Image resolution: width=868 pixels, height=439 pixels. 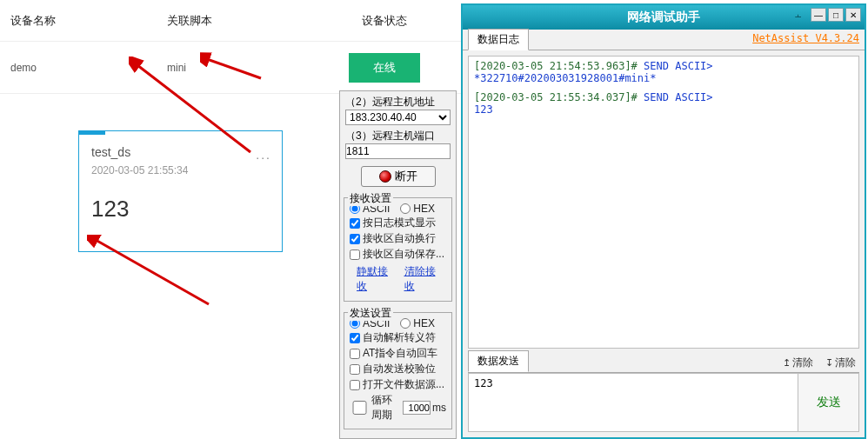 What do you see at coordinates (853, 15) in the screenshot?
I see `close-button: ✕` at bounding box center [853, 15].